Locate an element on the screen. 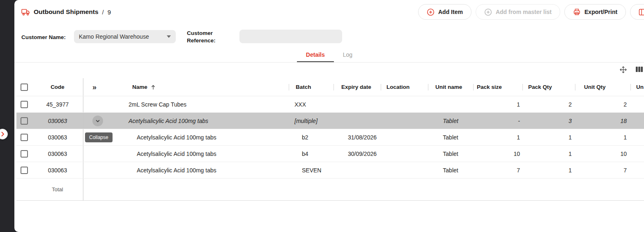  cell-unit-qty: 2 is located at coordinates (603, 104).